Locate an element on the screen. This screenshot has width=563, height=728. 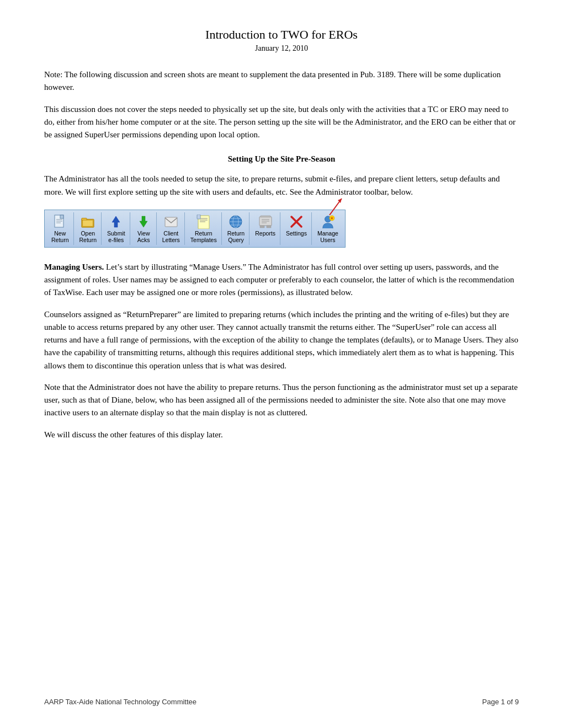
client-letters-button: Client Letters is located at coordinates (172, 228).